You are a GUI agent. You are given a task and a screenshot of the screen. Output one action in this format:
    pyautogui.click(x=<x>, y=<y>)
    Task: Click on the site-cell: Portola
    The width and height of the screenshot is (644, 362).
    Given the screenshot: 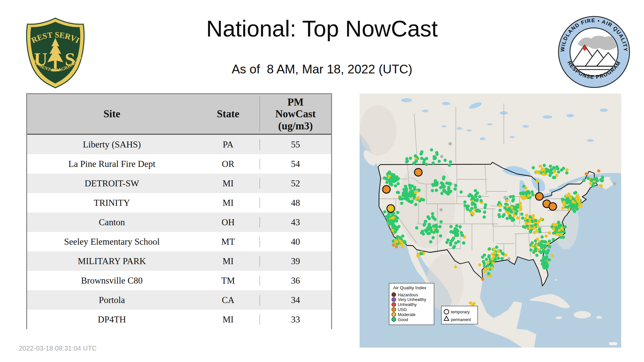 What is the action you would take?
    pyautogui.click(x=112, y=300)
    